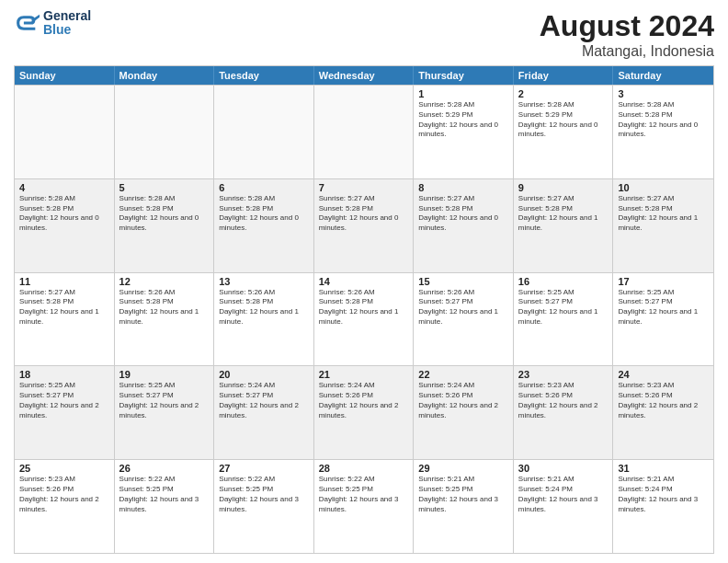  What do you see at coordinates (463, 132) in the screenshot?
I see `calendar-cell: 1Sunrise: 5:28 AMSunset: 5:29 PMDaylight…` at bounding box center [463, 132].